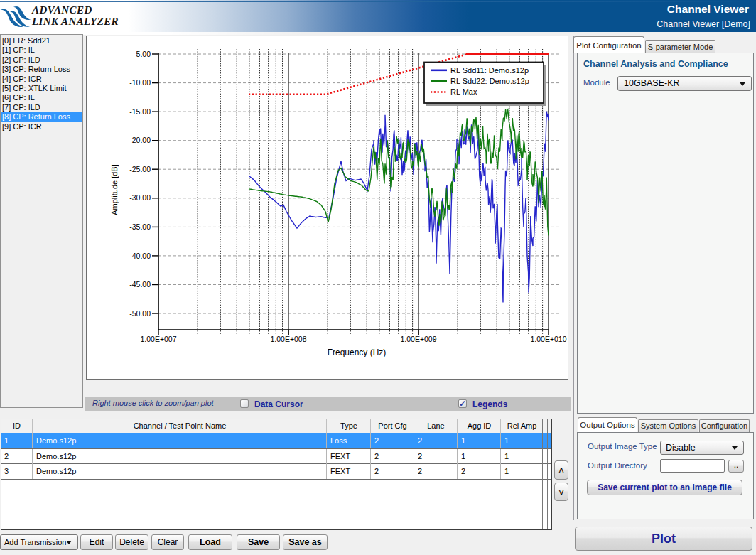 The image size is (756, 555). Describe the element at coordinates (140, 82) in the screenshot. I see `svg-text: -10.00` at that location.